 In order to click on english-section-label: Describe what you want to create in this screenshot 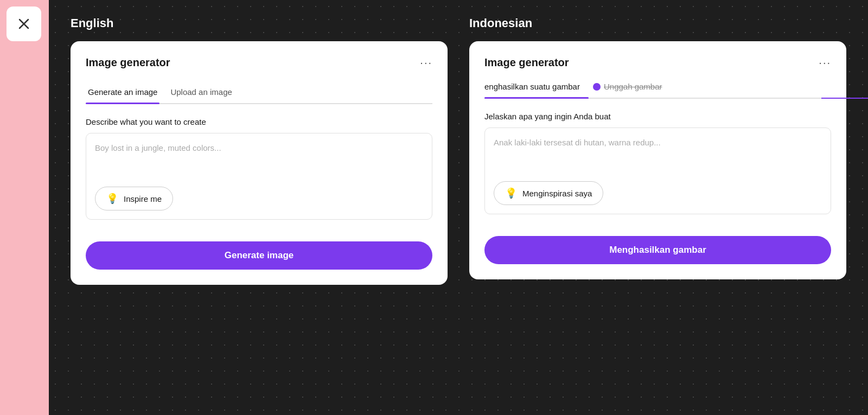, I will do `click(259, 122)`.